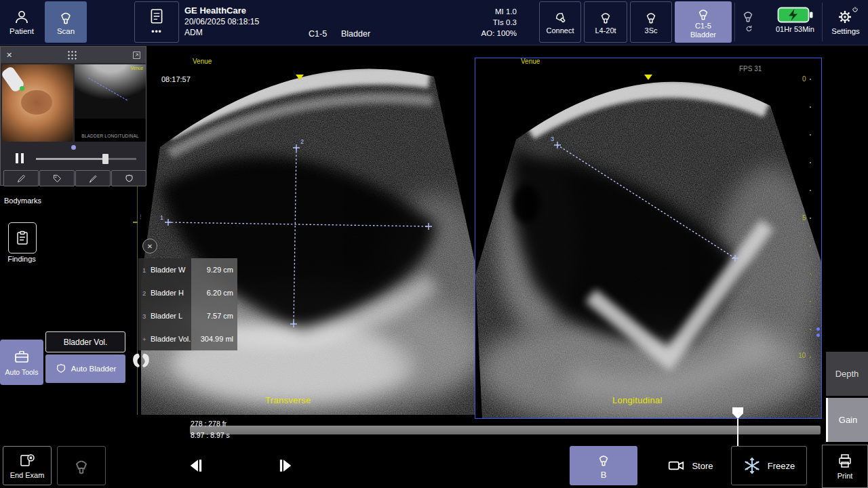  I want to click on acoustic-output-block: MI 1.0 TIs 0.3 AO: 100%, so click(496, 22).